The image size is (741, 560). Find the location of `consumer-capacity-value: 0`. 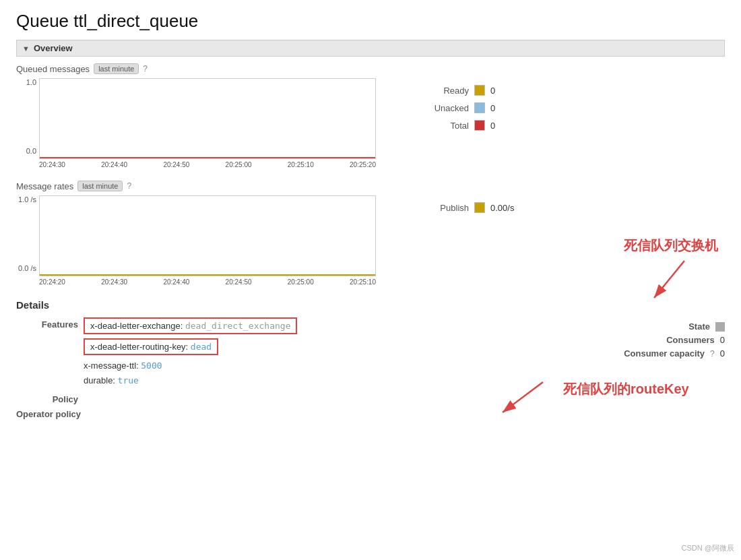

consumer-capacity-value: 0 is located at coordinates (722, 353).